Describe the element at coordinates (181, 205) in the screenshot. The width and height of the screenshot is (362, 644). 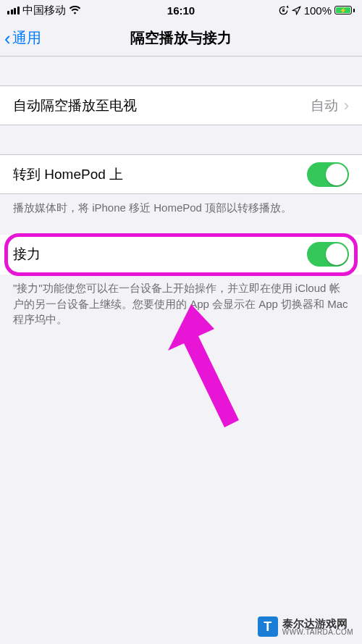
I see `footer-homepod: 播放媒体时，将 iPhone 移近 HomePod 顶部以转移播放。` at that location.